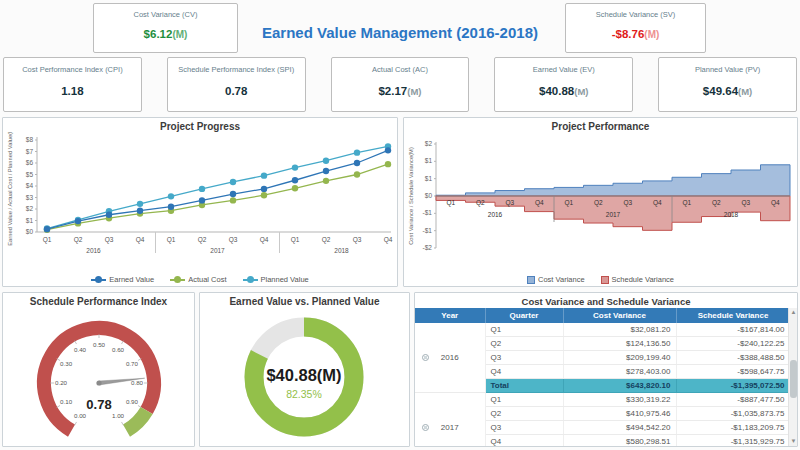  What do you see at coordinates (200, 280) in the screenshot?
I see `project-progress-legend: Earned ValueActual CostPlanned Value` at bounding box center [200, 280].